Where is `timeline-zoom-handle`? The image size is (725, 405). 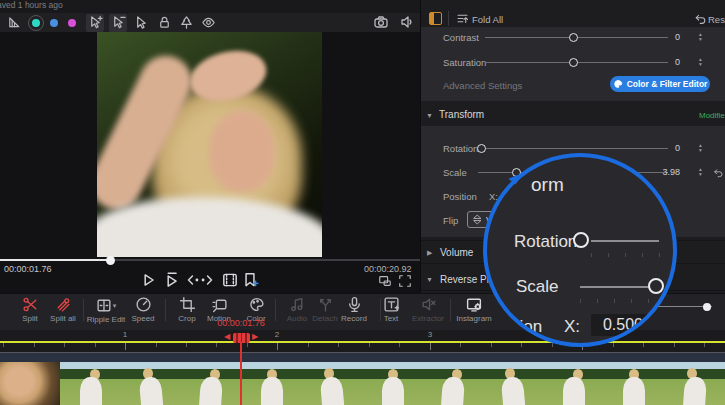 timeline-zoom-handle is located at coordinates (707, 307).